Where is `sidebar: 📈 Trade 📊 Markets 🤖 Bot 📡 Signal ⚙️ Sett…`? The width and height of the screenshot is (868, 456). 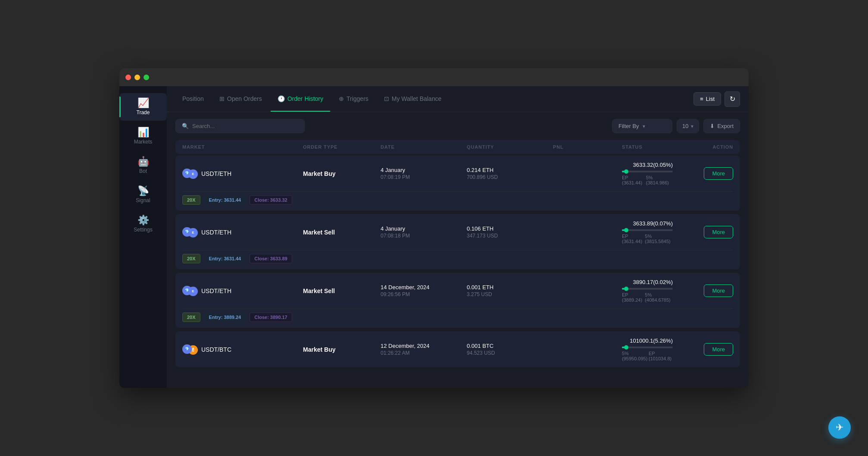 sidebar: 📈 Trade 📊 Markets 🤖 Bot 📡 Signal ⚙️ Sett… is located at coordinates (143, 237).